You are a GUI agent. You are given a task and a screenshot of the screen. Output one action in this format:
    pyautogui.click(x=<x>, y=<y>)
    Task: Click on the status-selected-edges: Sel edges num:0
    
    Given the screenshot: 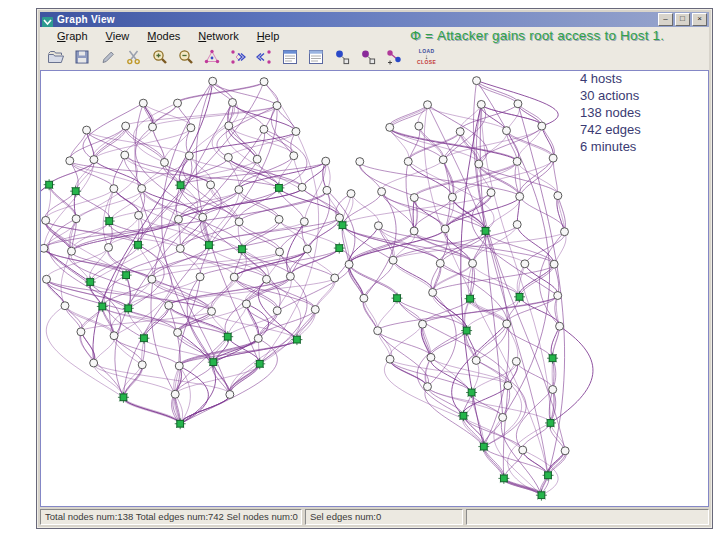 What is the action you would take?
    pyautogui.click(x=384, y=517)
    